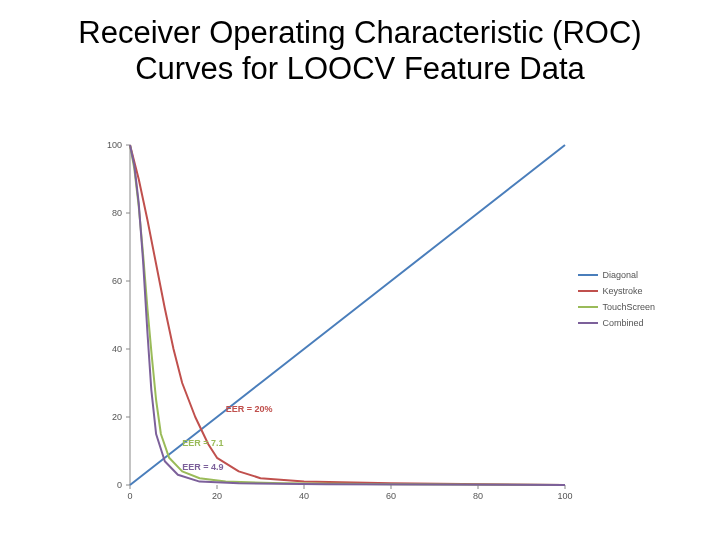 The width and height of the screenshot is (720, 540). Describe the element at coordinates (622, 323) in the screenshot. I see `legend-label: Combined` at that location.